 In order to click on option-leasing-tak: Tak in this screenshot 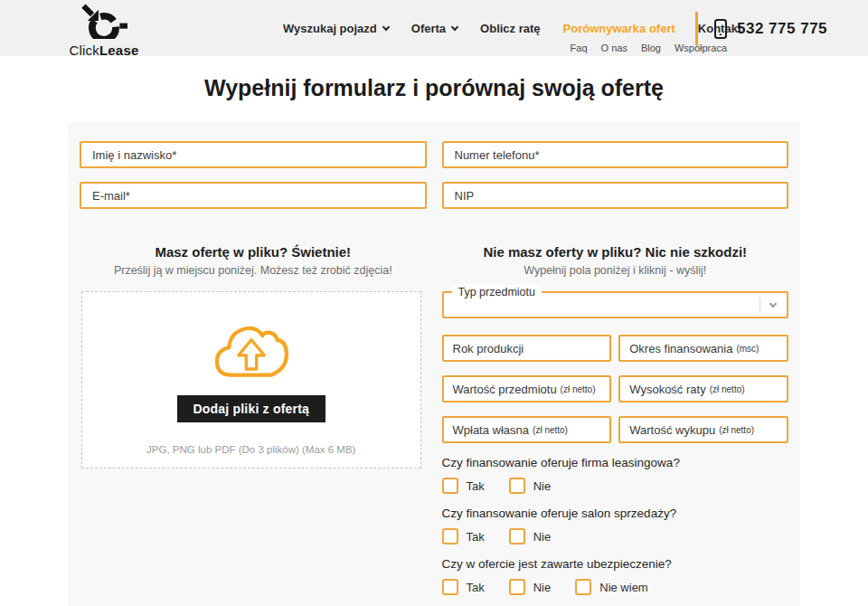, I will do `click(463, 486)`.